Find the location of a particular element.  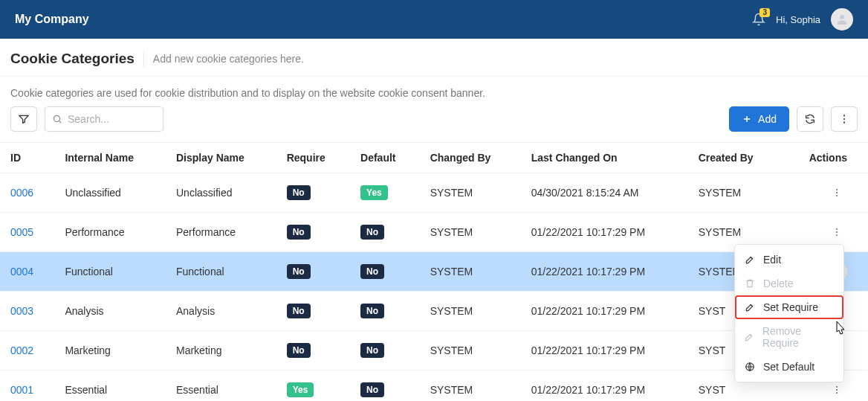

id-link: 0002 is located at coordinates (22, 350).